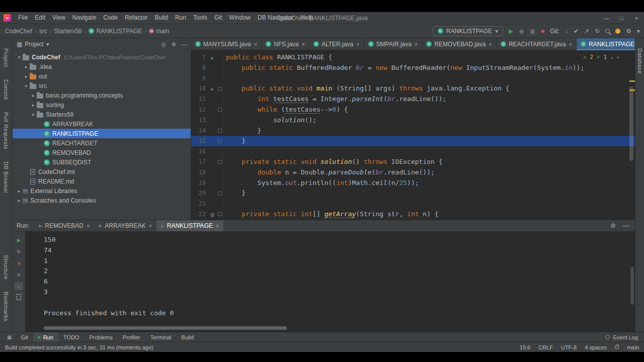  I want to click on tree-item-arraybreak: CARRAYBREAK, so click(102, 124).